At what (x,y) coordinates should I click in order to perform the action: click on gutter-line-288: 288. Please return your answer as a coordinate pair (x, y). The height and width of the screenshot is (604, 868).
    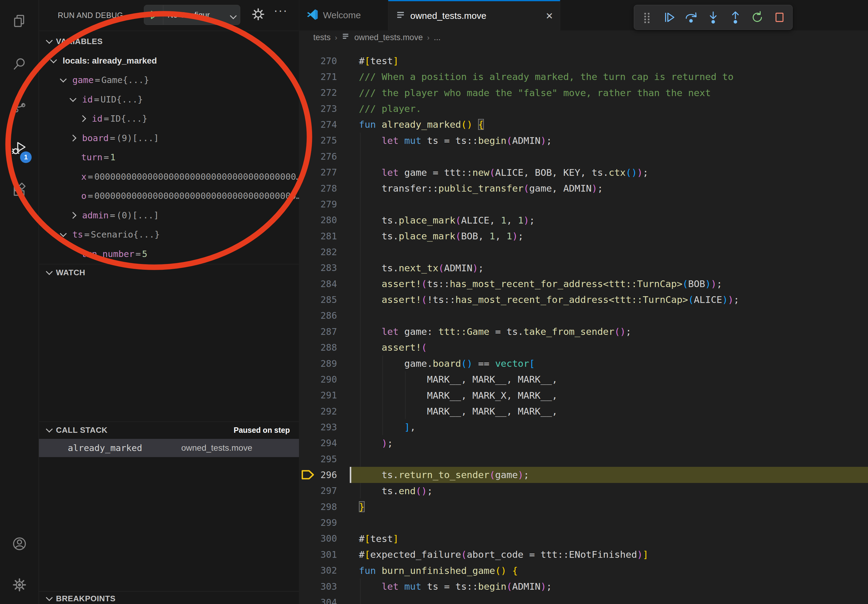
    Looking at the image, I should click on (324, 347).